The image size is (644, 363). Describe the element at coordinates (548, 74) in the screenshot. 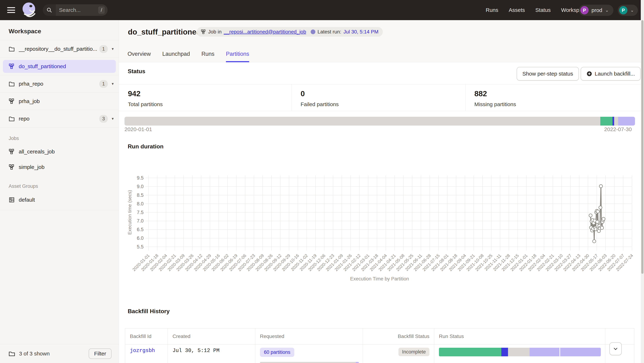

I see `show-per-step-status-button: Show per-step status` at that location.